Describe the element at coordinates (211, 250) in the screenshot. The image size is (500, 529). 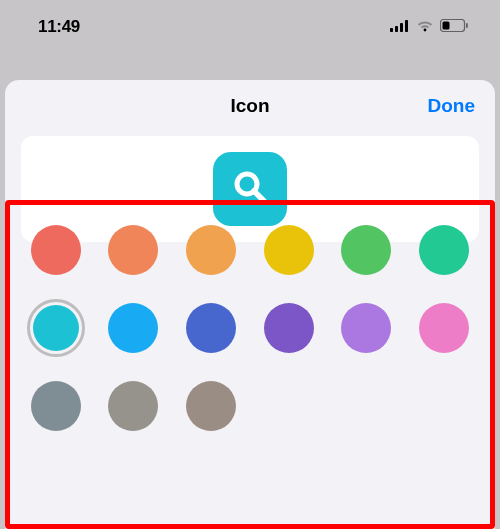
I see `color-swatch-light-orange` at that location.